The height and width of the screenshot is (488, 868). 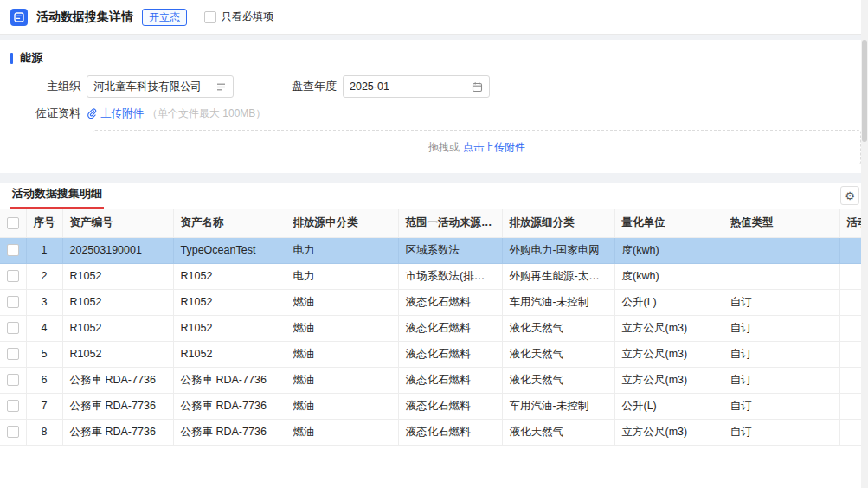 I want to click on upload-hint: （单个文件最大 100MB）, so click(x=206, y=114).